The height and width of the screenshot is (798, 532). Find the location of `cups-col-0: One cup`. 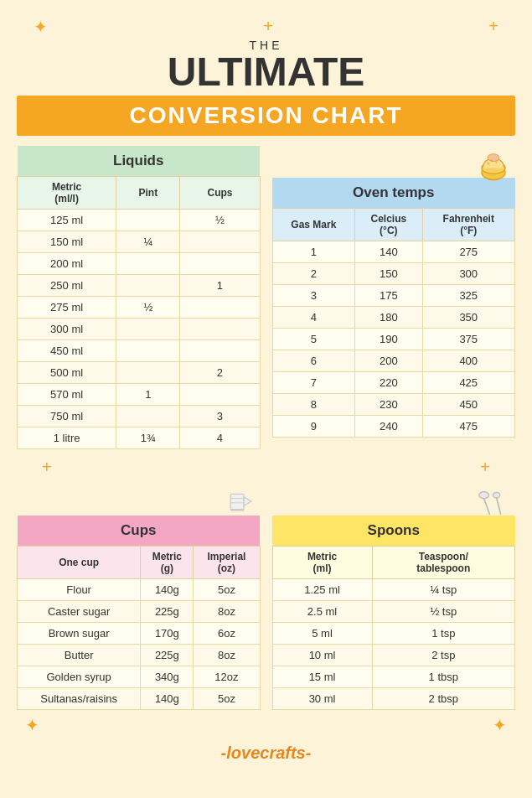

cups-col-0: One cup is located at coordinates (79, 563).